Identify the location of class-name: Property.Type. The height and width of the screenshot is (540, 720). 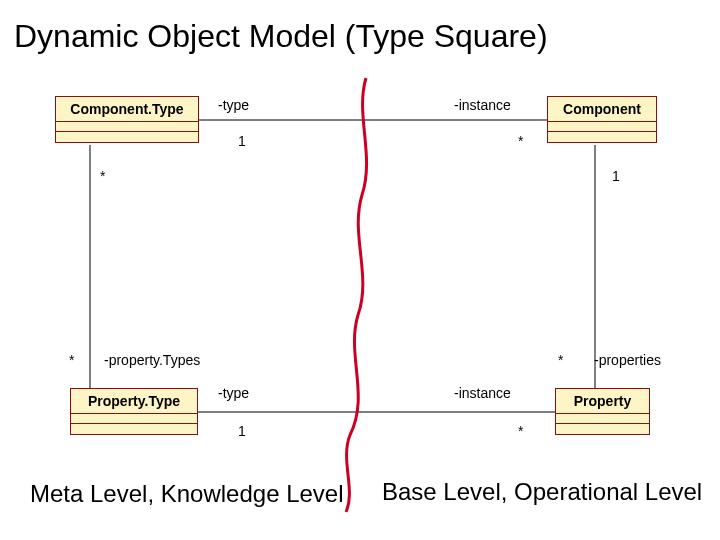
(134, 402).